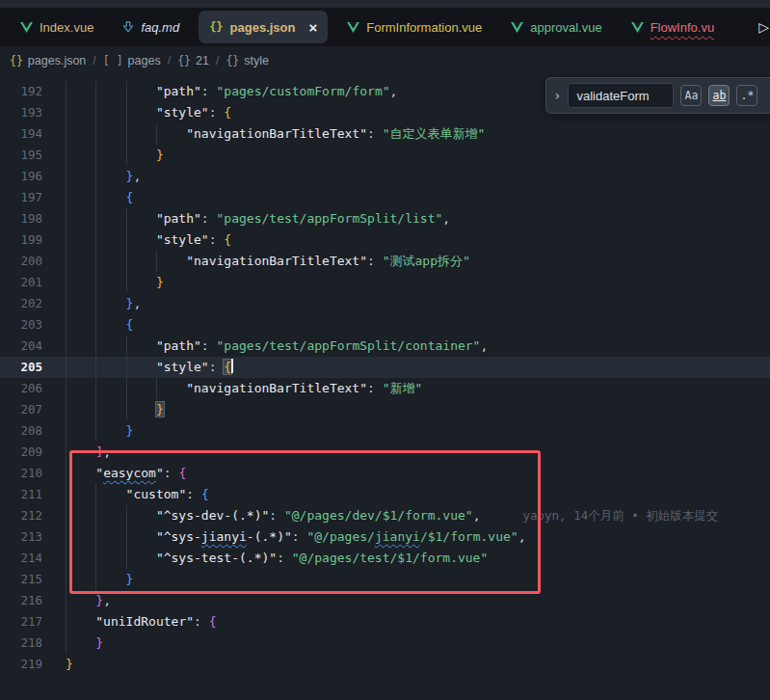  Describe the element at coordinates (763, 27) in the screenshot. I see `tab-overflow-chevron-icon: ▷` at that location.